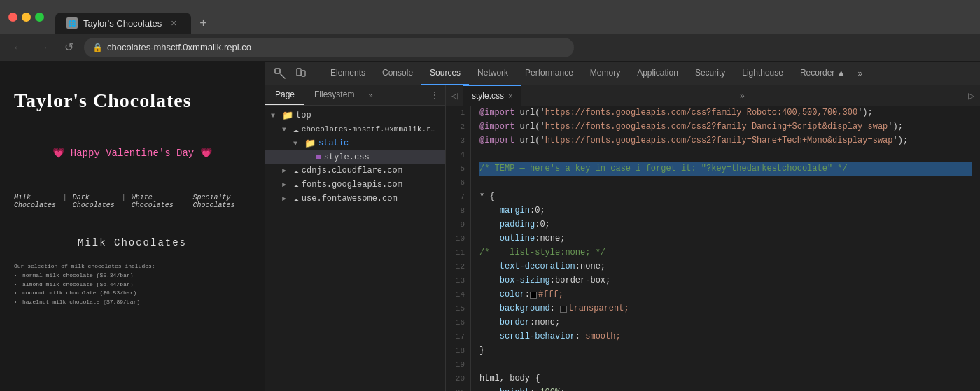 The width and height of the screenshot is (980, 391). Describe the element at coordinates (823, 73) in the screenshot. I see `tab-recorder: Recorder ▲` at that location.